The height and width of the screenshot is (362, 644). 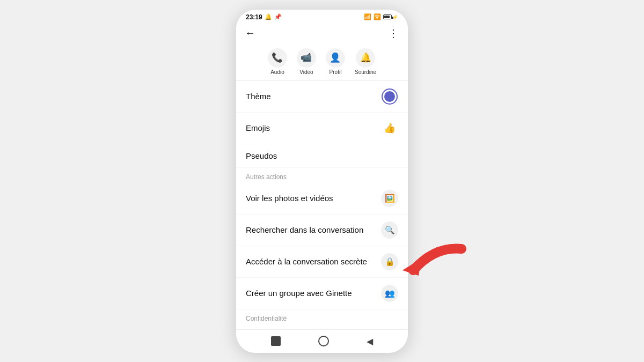 What do you see at coordinates (268, 17) in the screenshot?
I see `notification-icon: 🔔` at bounding box center [268, 17].